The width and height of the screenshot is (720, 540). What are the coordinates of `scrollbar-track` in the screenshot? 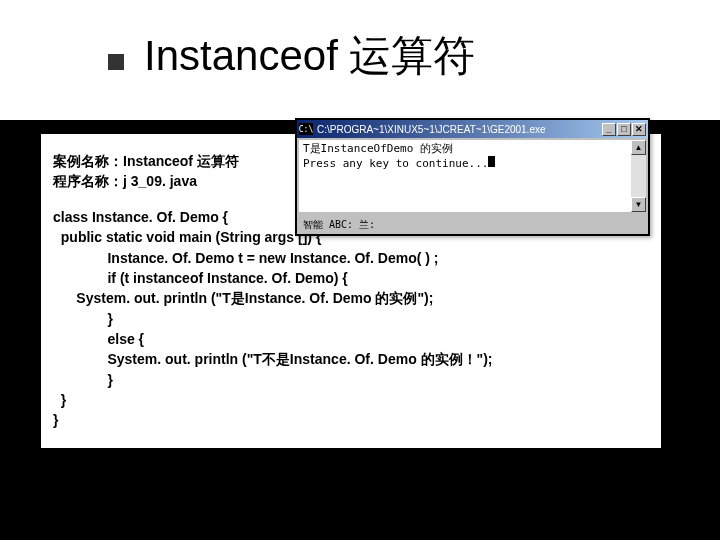 It's located at (638, 176).